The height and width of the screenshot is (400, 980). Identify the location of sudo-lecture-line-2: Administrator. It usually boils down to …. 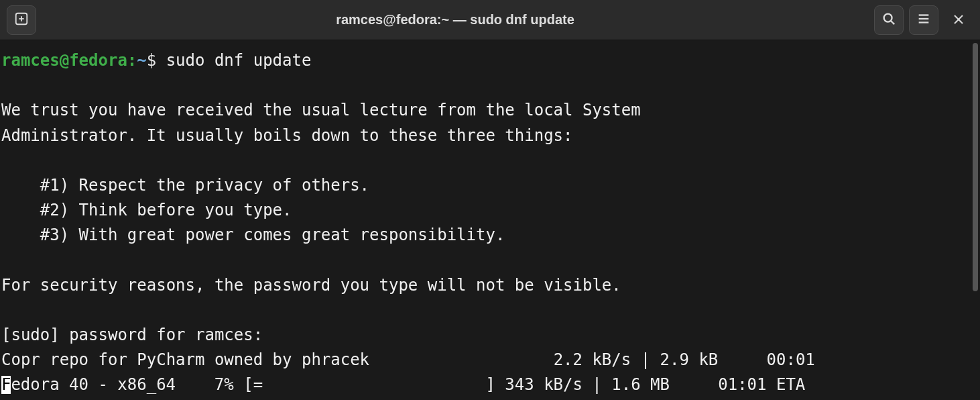
(287, 136).